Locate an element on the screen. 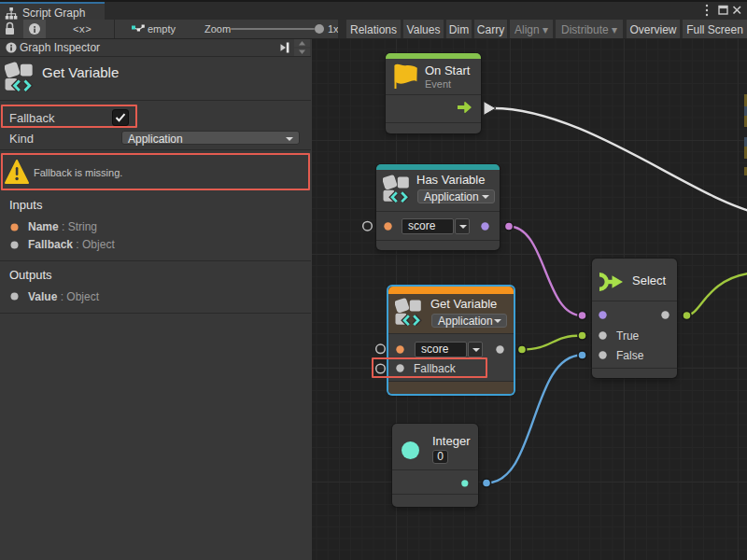  svg-text: empty is located at coordinates (162, 29).